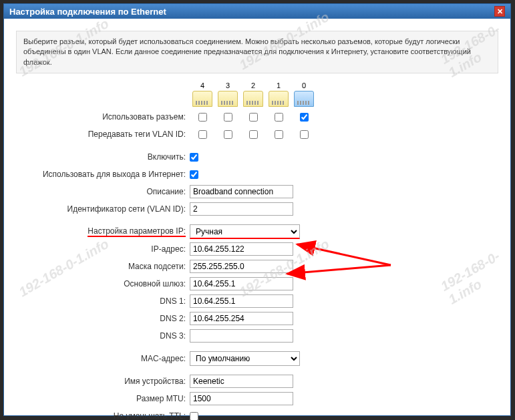  What do you see at coordinates (103, 266) in the screenshot?
I see `label-mask: Маска подсети:` at bounding box center [103, 266].